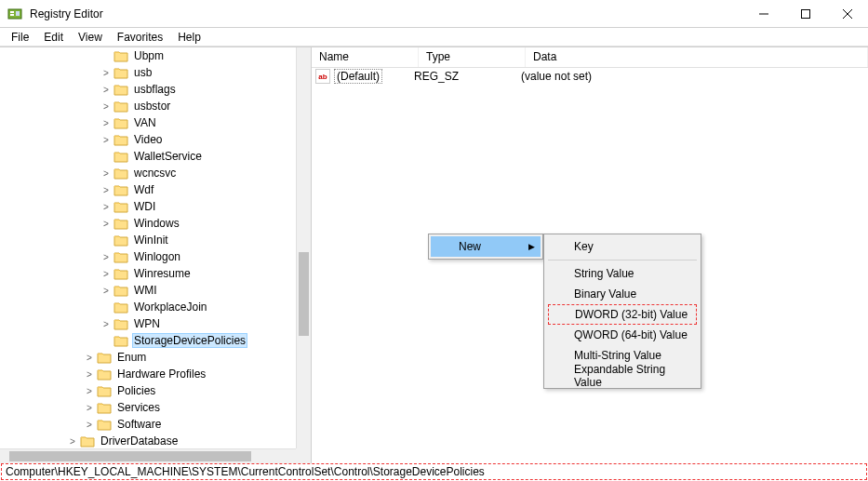 The height and width of the screenshot is (481, 868). I want to click on column-name: Name, so click(365, 58).